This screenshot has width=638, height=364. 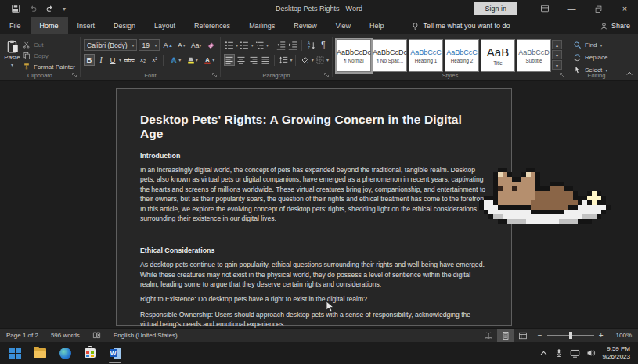 What do you see at coordinates (66, 335) in the screenshot?
I see `word-count: 596 words` at bounding box center [66, 335].